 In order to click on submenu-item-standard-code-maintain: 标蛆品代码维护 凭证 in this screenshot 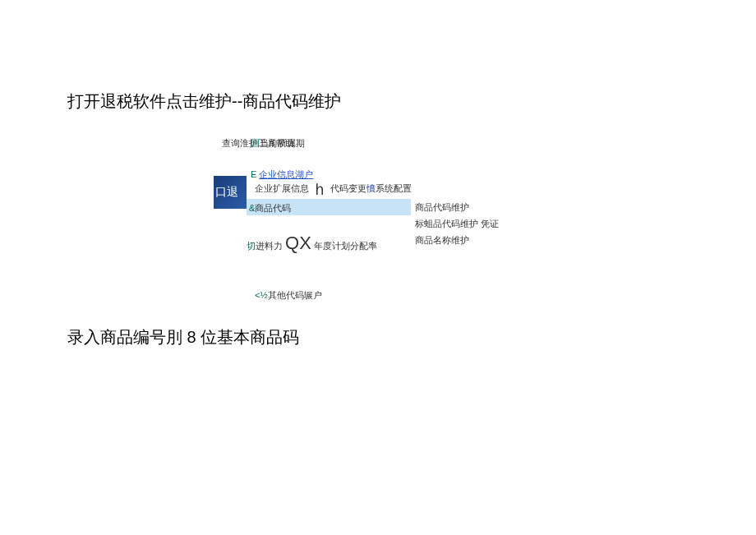, I will do `click(457, 224)`.